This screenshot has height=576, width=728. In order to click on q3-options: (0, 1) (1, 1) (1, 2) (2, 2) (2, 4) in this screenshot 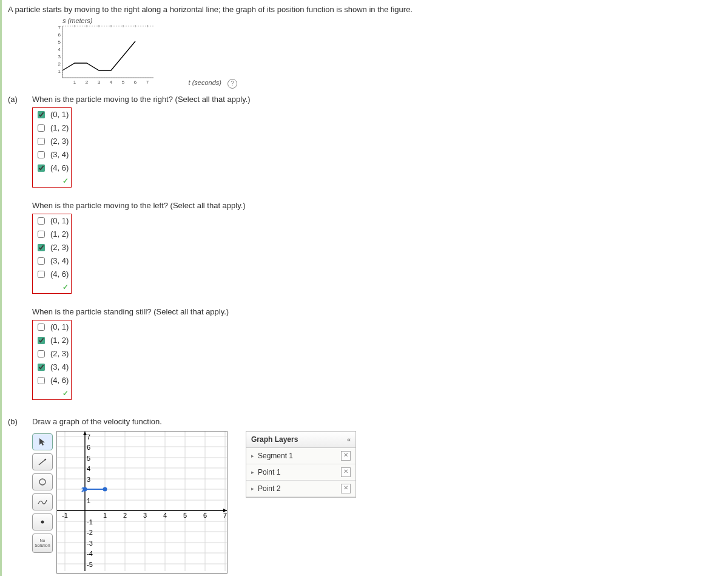, I will do `click(52, 360)`.